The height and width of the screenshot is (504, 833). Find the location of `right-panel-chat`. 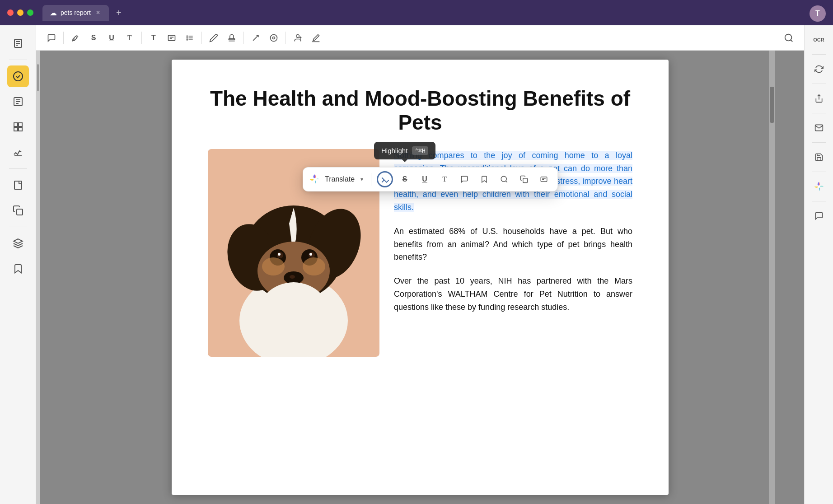

right-panel-chat is located at coordinates (819, 216).